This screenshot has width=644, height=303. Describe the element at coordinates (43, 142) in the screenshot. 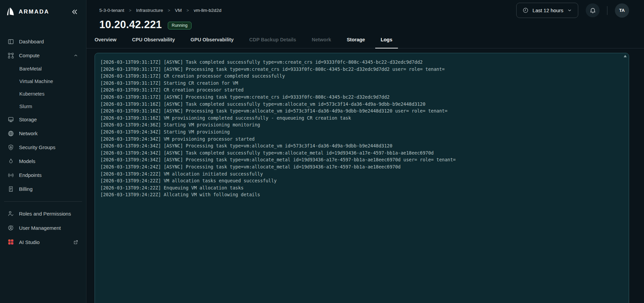

I see `sidebar-nav: Dashboard Compute BareMetal Virtual` at that location.